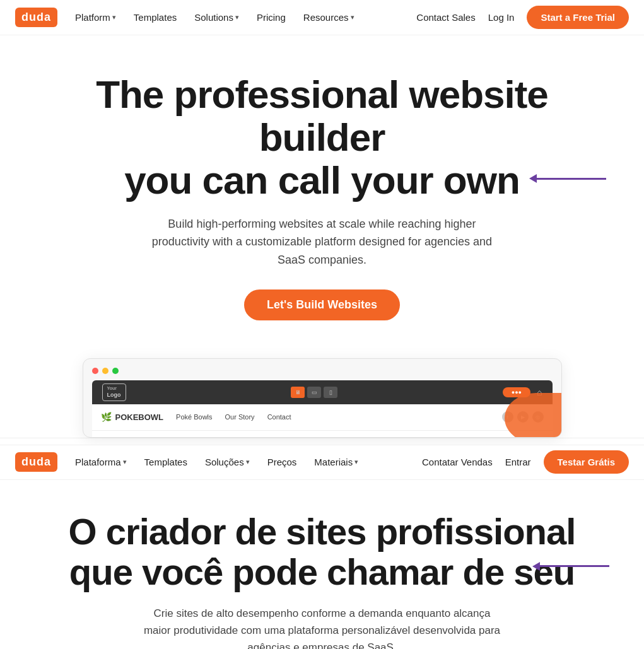  I want to click on pt-nav-right: Contatar Vendas Entrar Testar Grátis, so click(525, 462).